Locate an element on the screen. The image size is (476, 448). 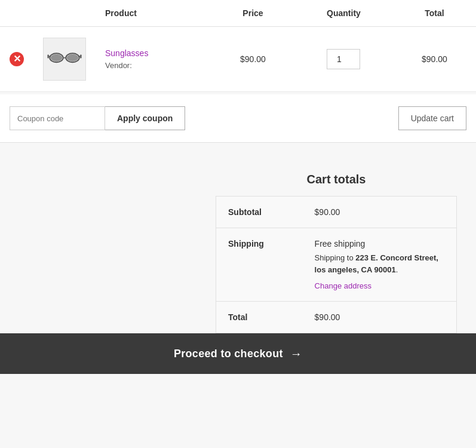
col-header-product: Product is located at coordinates (153, 13).